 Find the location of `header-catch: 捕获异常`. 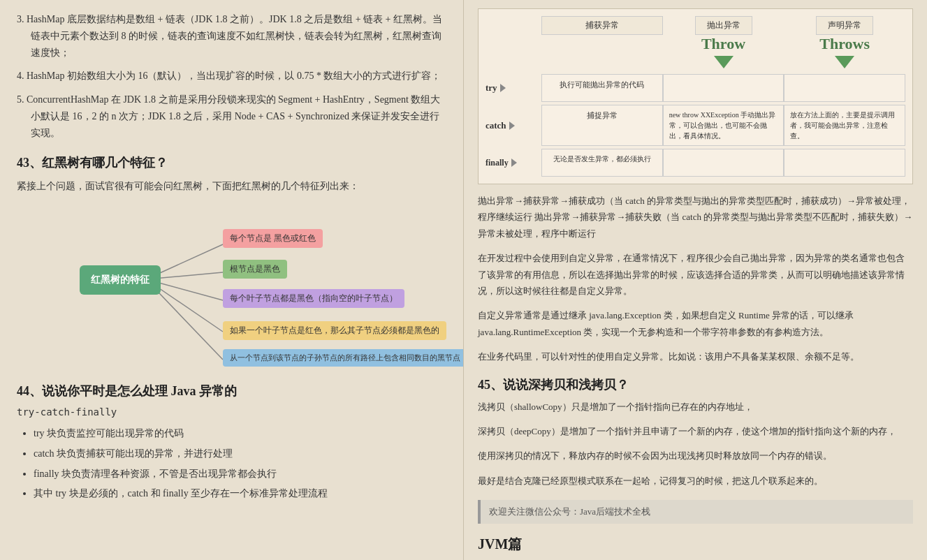

header-catch: 捕获异常 is located at coordinates (602, 25).